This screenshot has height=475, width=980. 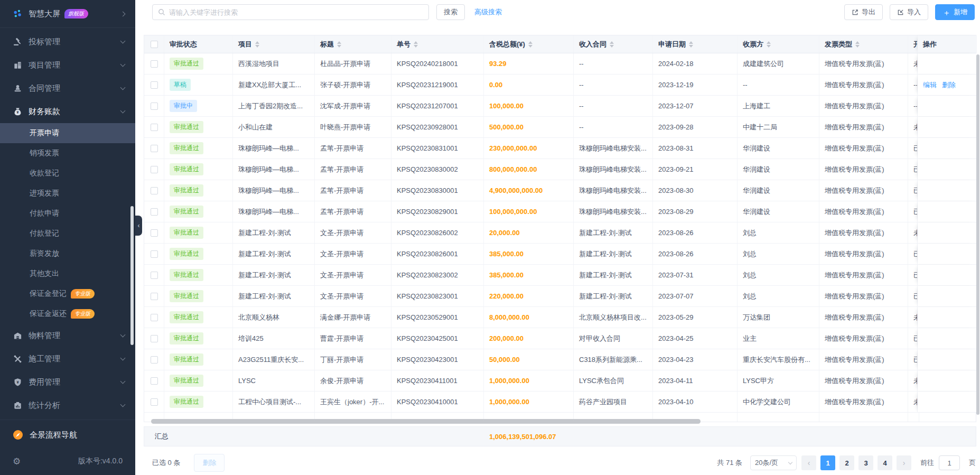 What do you see at coordinates (930, 85) in the screenshot?
I see `edit-link: 编辑` at bounding box center [930, 85].